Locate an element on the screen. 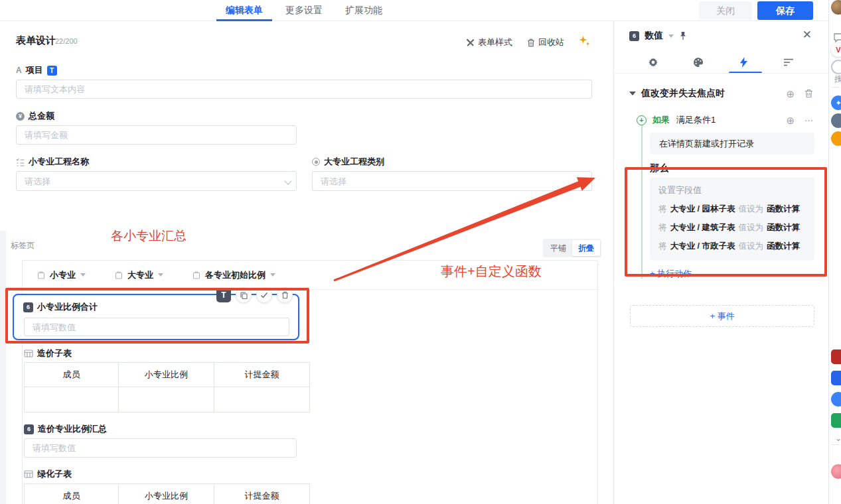  tab-panel-tabs: 小专业 大专业 各专业初始比例 is located at coordinates (310, 275).